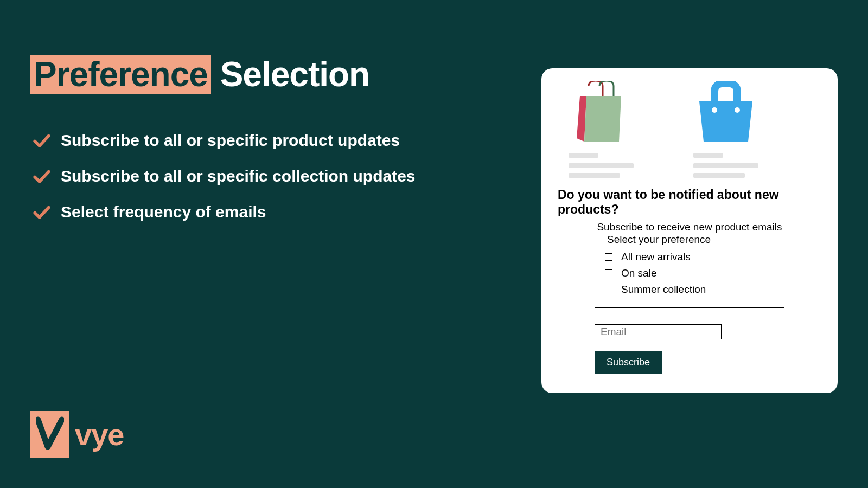  What do you see at coordinates (690, 202) in the screenshot?
I see `card-title: Do you want to be notified about new pro…` at bounding box center [690, 202].